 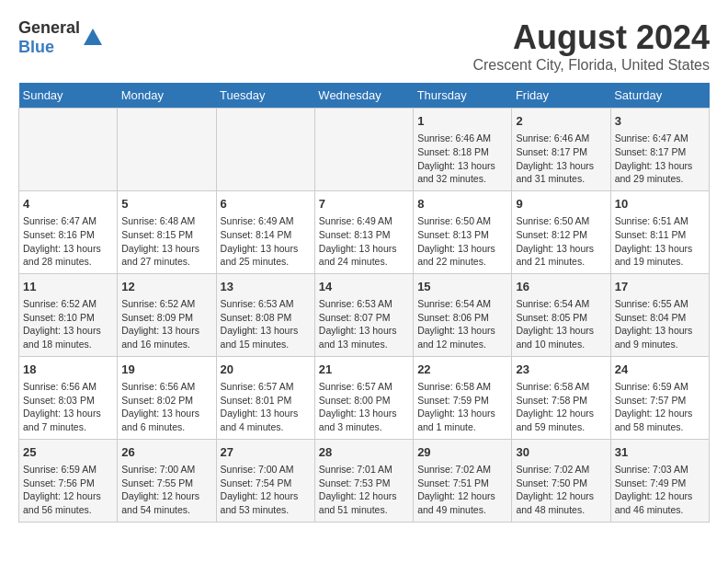 I want to click on day-number: 7, so click(x=364, y=204).